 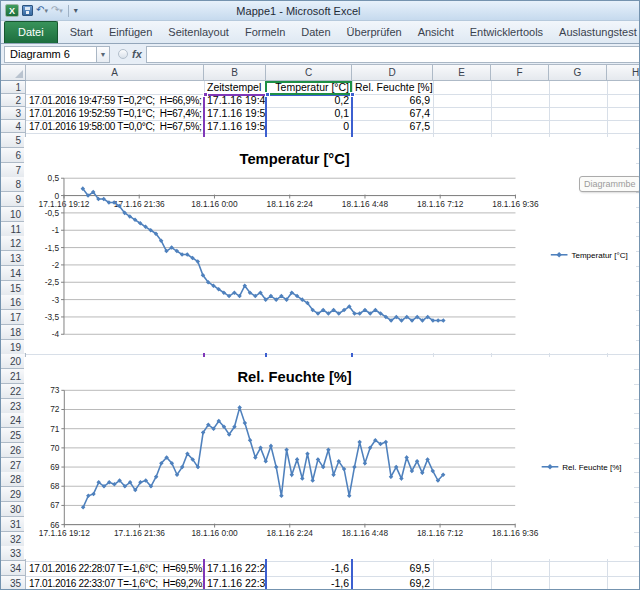 I want to click on cell-d3: 67,4, so click(x=392, y=114).